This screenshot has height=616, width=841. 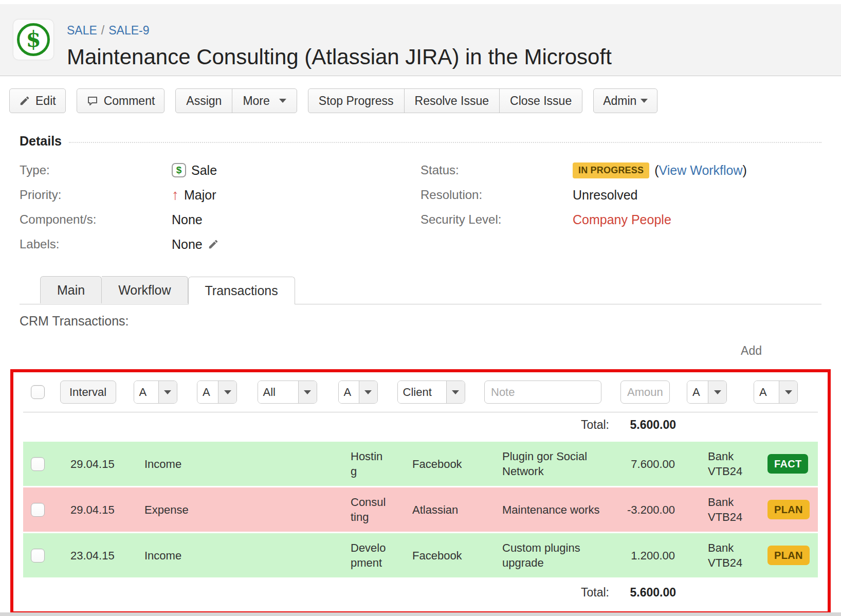 What do you see at coordinates (543, 555) in the screenshot?
I see `transaction-note: Custom plugins upgrade` at bounding box center [543, 555].